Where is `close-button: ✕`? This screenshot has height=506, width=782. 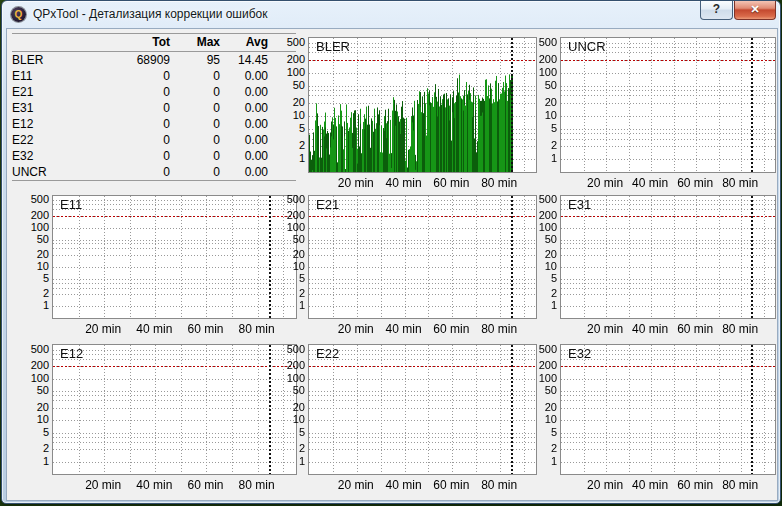 close-button: ✕ is located at coordinates (755, 10).